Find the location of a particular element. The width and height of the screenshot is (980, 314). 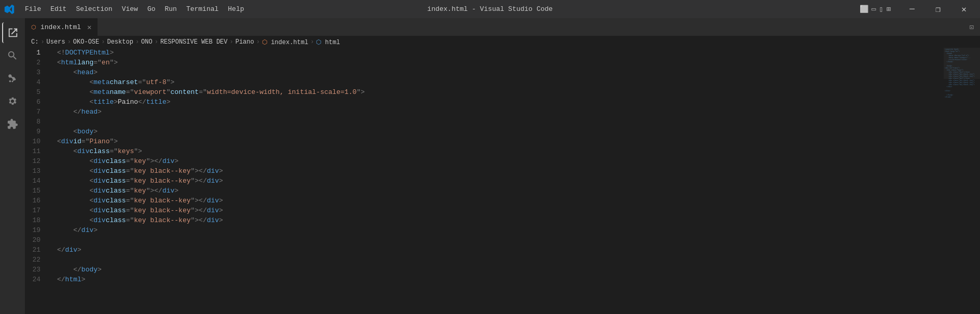

breadcrumb-piano: Piano is located at coordinates (245, 42).